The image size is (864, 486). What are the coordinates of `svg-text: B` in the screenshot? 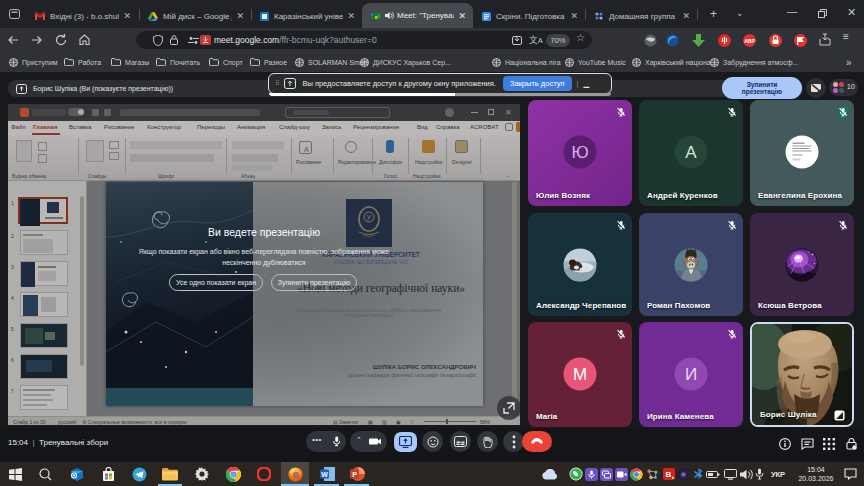 It's located at (668, 474).